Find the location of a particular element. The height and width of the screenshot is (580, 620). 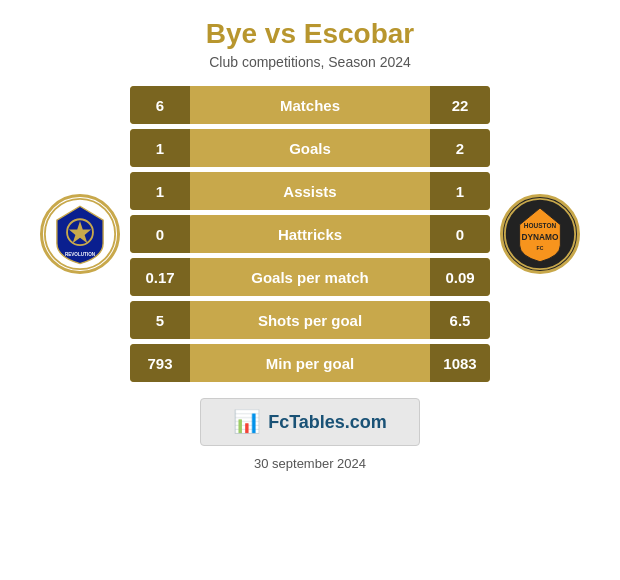

stat-right-value: 1 is located at coordinates (460, 191).